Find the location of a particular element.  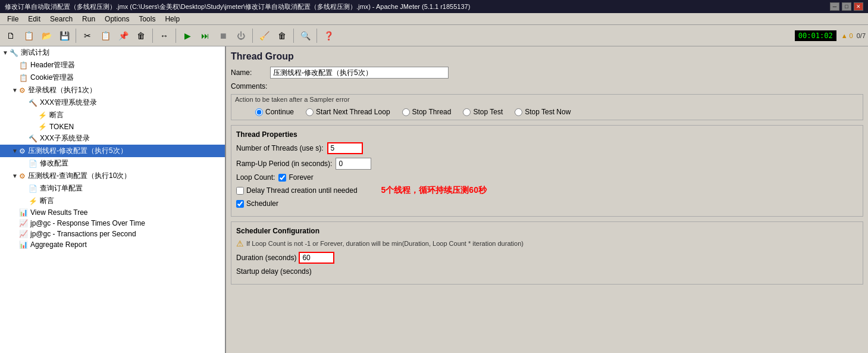

tree-label-modify-group: 压测线程-修改配置（执行5次） is located at coordinates (77, 151).